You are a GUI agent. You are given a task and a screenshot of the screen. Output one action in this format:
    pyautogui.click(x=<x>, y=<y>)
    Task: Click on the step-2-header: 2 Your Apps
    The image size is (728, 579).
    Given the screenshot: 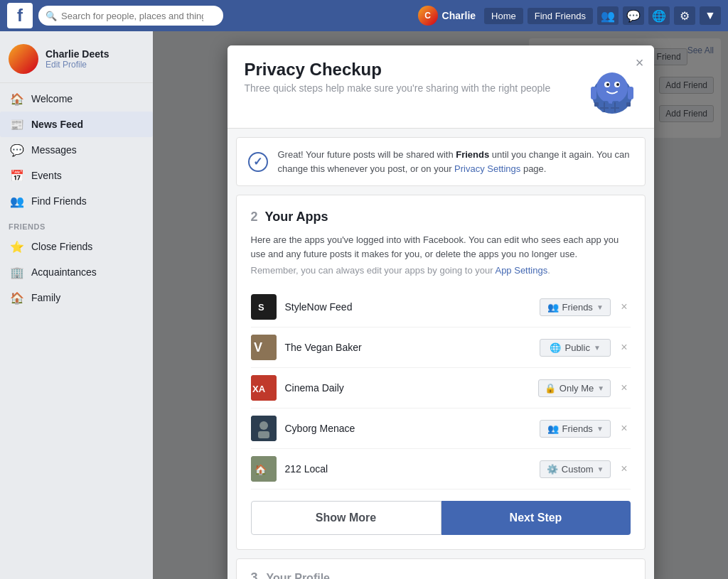 What is the action you would take?
    pyautogui.click(x=441, y=217)
    